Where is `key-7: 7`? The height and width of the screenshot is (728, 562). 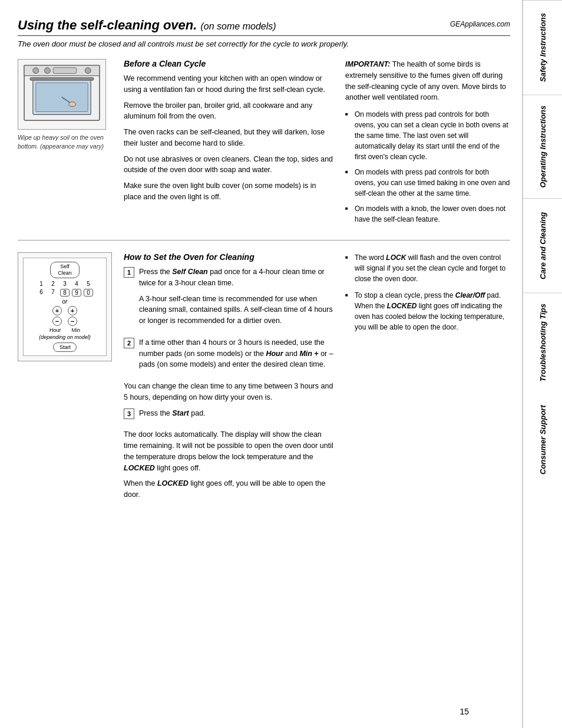 key-7: 7 is located at coordinates (53, 292).